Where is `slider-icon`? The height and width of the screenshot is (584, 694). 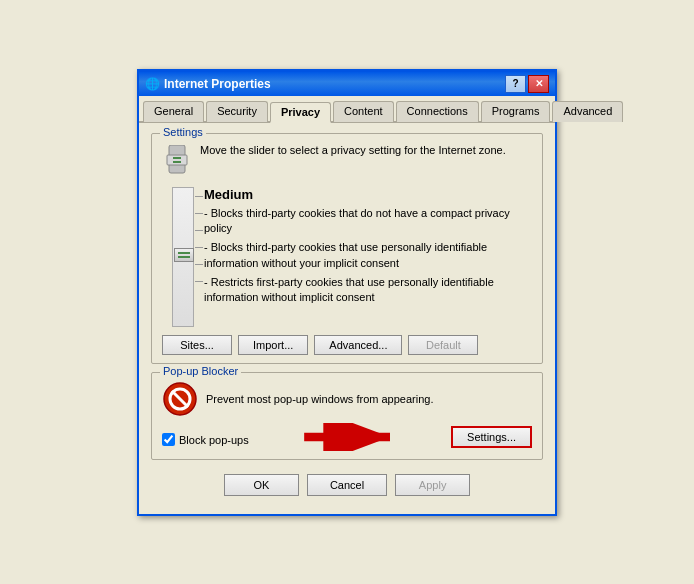
slider-icon is located at coordinates (177, 162).